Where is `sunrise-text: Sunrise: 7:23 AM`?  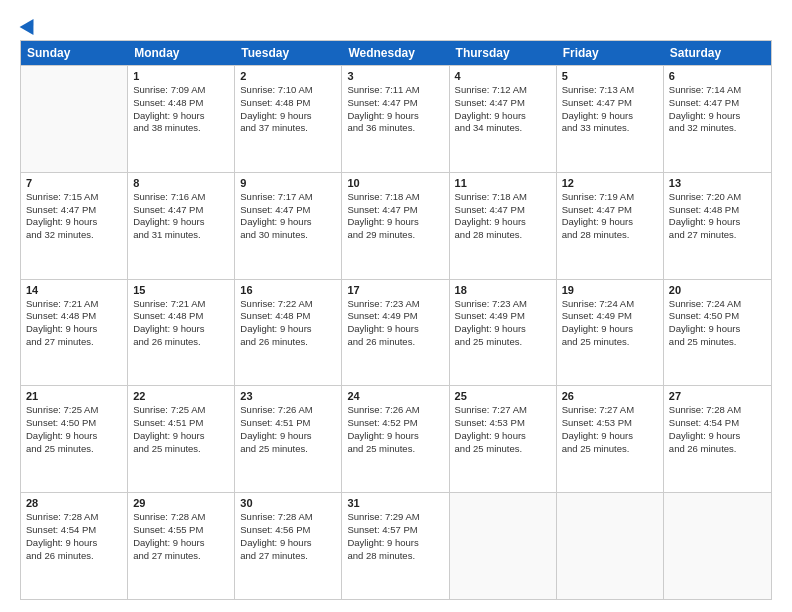
sunrise-text: Sunrise: 7:23 AM is located at coordinates (395, 304).